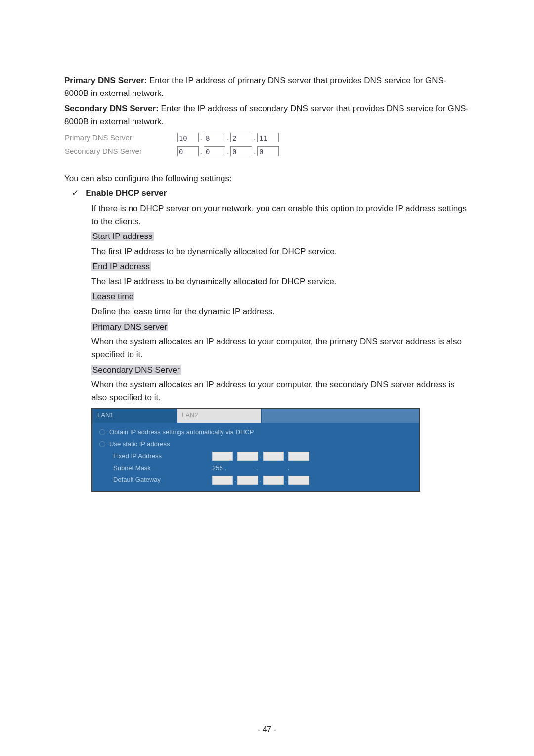 Image resolution: width=534 pixels, height=756 pixels. Describe the element at coordinates (263, 468) in the screenshot. I see `subnet-row: Subnet Mask 255 . . .` at that location.